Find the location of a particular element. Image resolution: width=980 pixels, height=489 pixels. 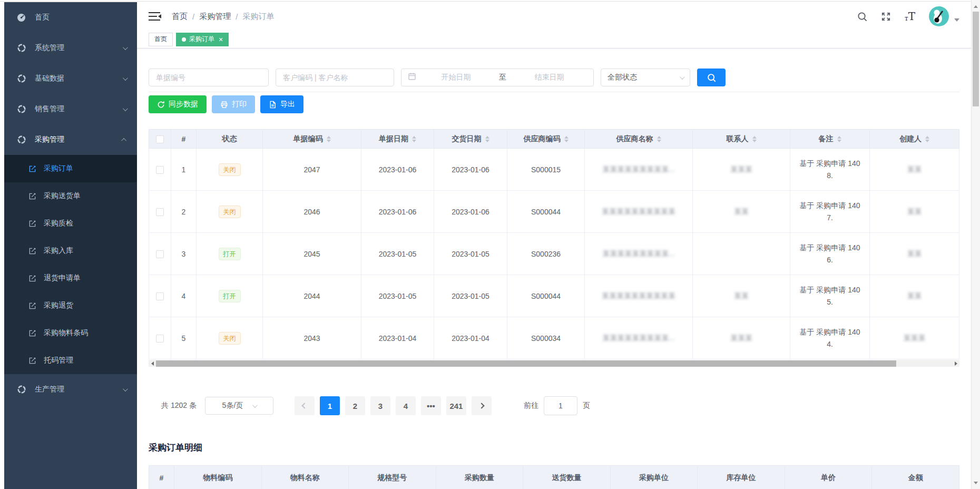

sidebar-item-pallet-code: 托码管理 is located at coordinates (71, 360).